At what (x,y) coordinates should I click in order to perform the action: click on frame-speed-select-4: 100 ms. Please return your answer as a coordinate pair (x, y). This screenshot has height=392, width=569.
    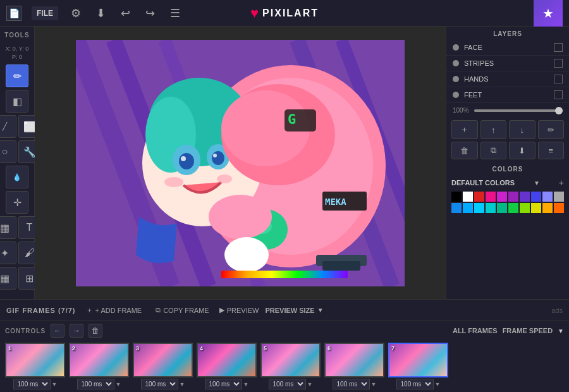
    Looking at the image, I should click on (224, 384).